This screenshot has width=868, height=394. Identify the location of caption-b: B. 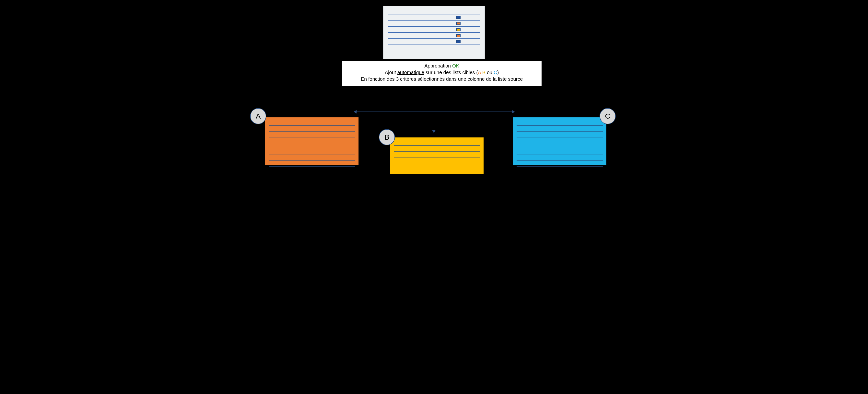
(484, 72).